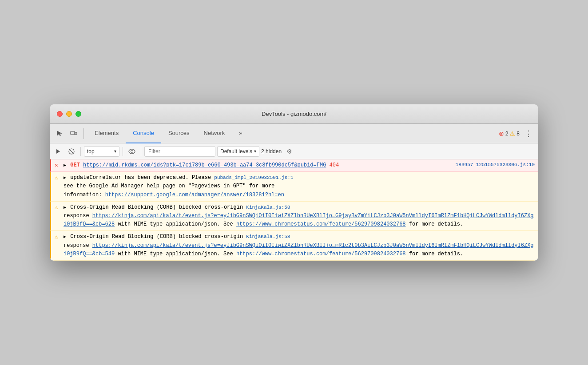 Image resolution: width=588 pixels, height=365 pixels. Describe the element at coordinates (158, 207) in the screenshot. I see `warn-text-2a: Cross-Origin Read Blocking (CORB) blocke…` at that location.